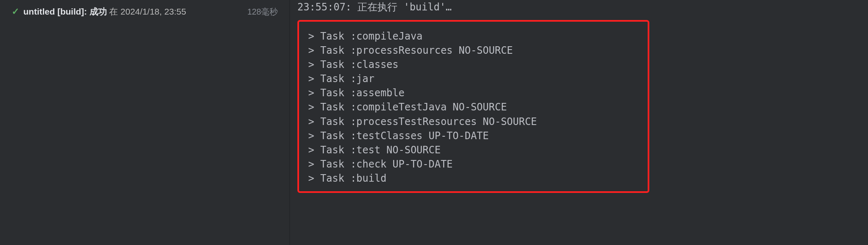 The image size is (868, 245). I want to click on console-task-line: > Task :testClasses UP-TO-DATE, so click(473, 136).